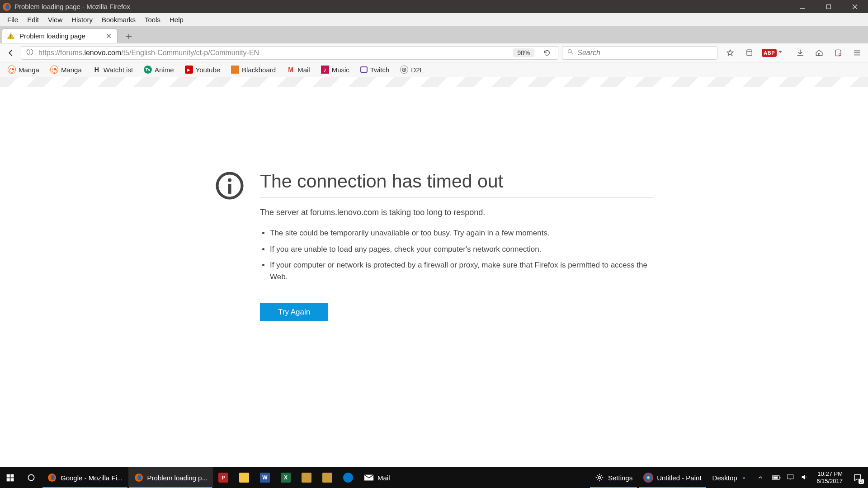 The width and height of the screenshot is (868, 488). Describe the element at coordinates (855, 6) in the screenshot. I see `window-close-button` at that location.